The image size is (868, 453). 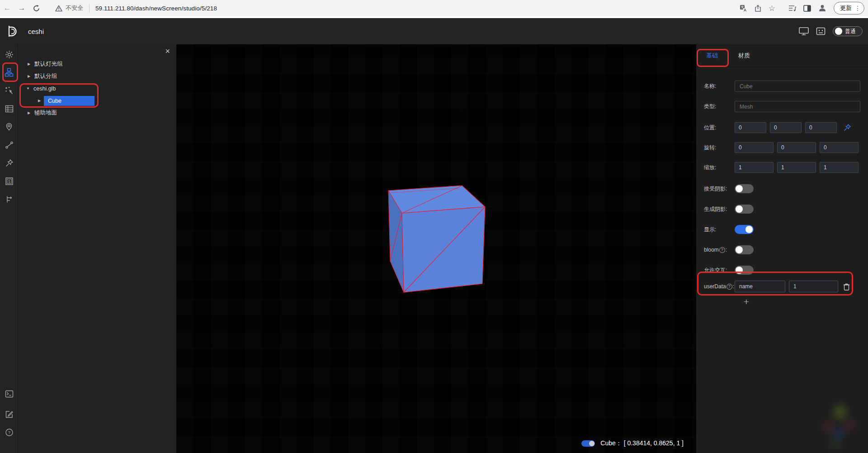 What do you see at coordinates (434, 8) in the screenshot?
I see `browser-toolbar: ← → 不安全 59.111.211.80/dash/newScreen/stu…` at bounding box center [434, 8].